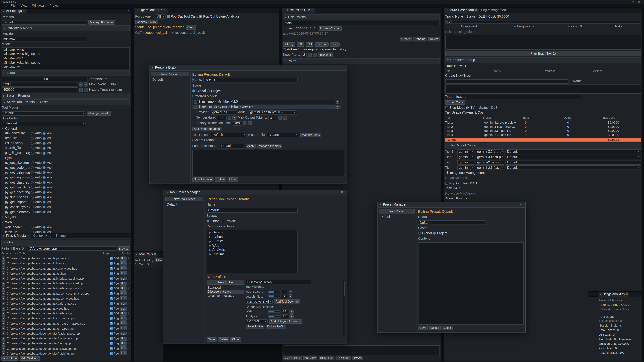  What do you see at coordinates (435, 328) in the screenshot?
I see `delete-preset-button: Delete` at bounding box center [435, 328].